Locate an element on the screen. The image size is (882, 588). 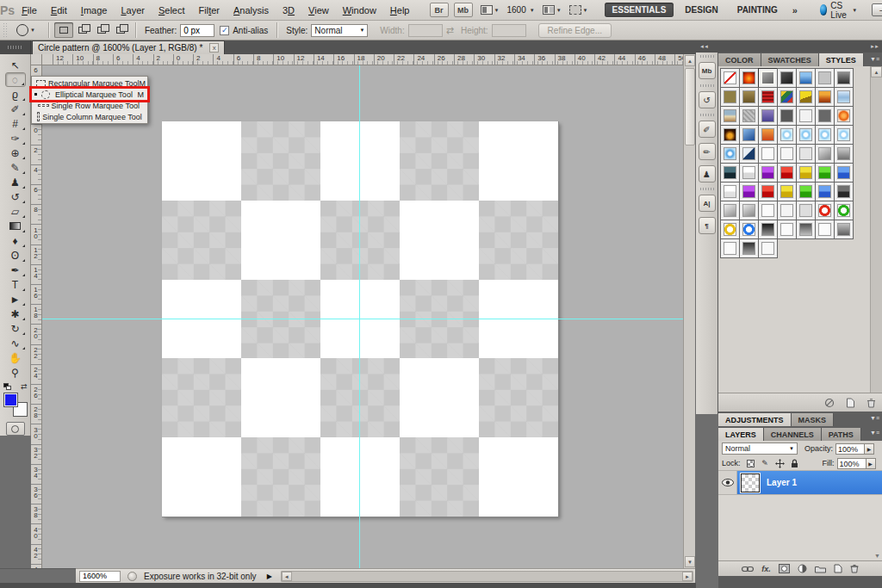
view-extras-dropdown: ▼ is located at coordinates (491, 10).